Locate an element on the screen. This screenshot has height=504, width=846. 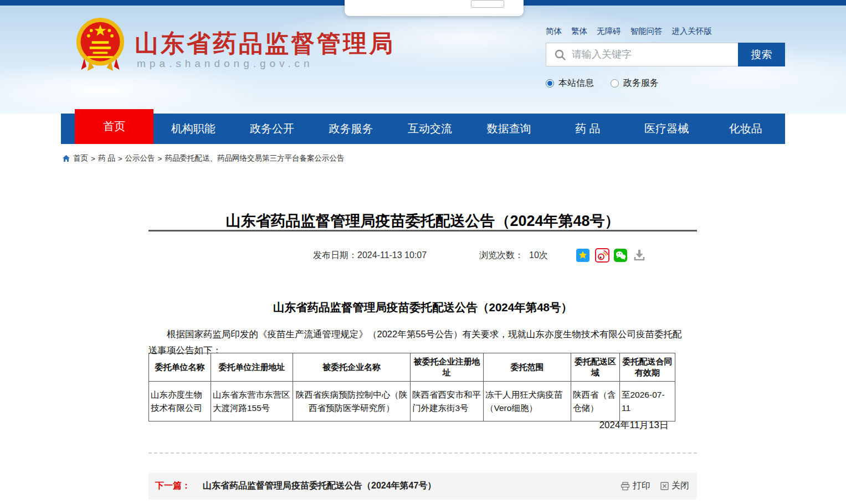
table-header-row: 委托单位名称 委托单位注册地址 被委托企业名称 被委托企业注册地址 委托范围 委… is located at coordinates (412, 368).